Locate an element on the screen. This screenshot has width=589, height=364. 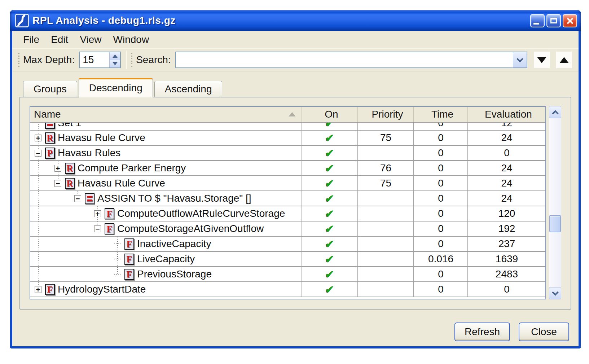
search-combobox is located at coordinates (351, 60).